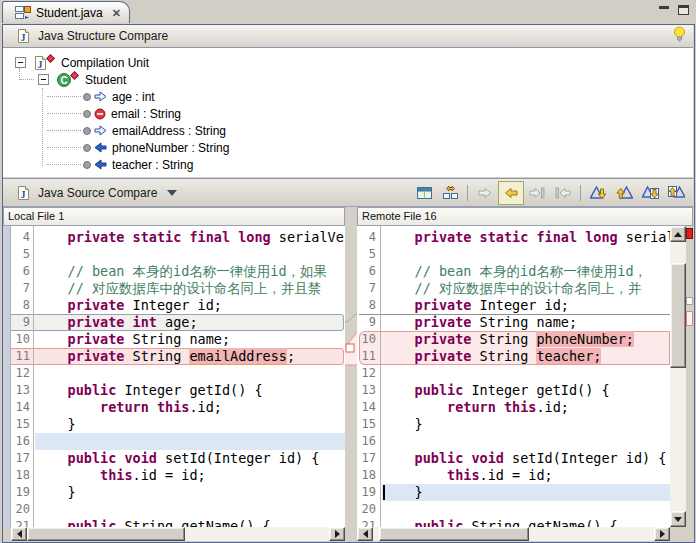 This screenshot has width=696, height=543. Describe the element at coordinates (366, 374) in the screenshot. I see `line-number: 12` at that location.